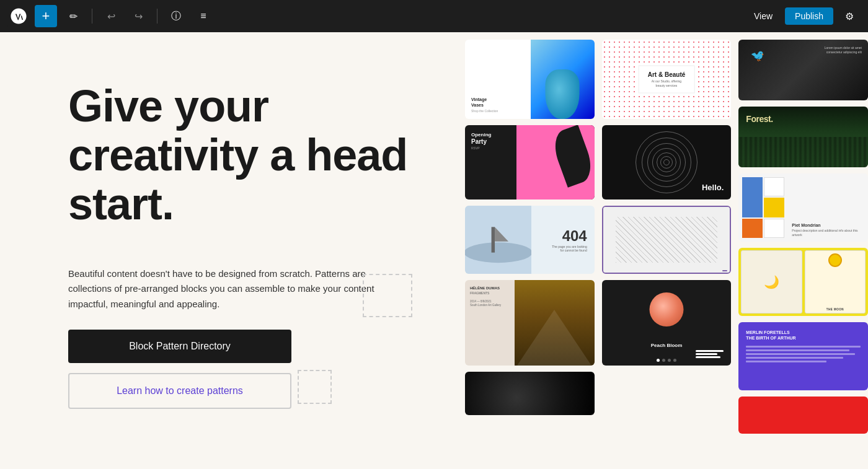 The image size is (868, 469). What do you see at coordinates (490, 288) in the screenshot?
I see `helene-name: HÉLÈNE DUMAS` at bounding box center [490, 288].